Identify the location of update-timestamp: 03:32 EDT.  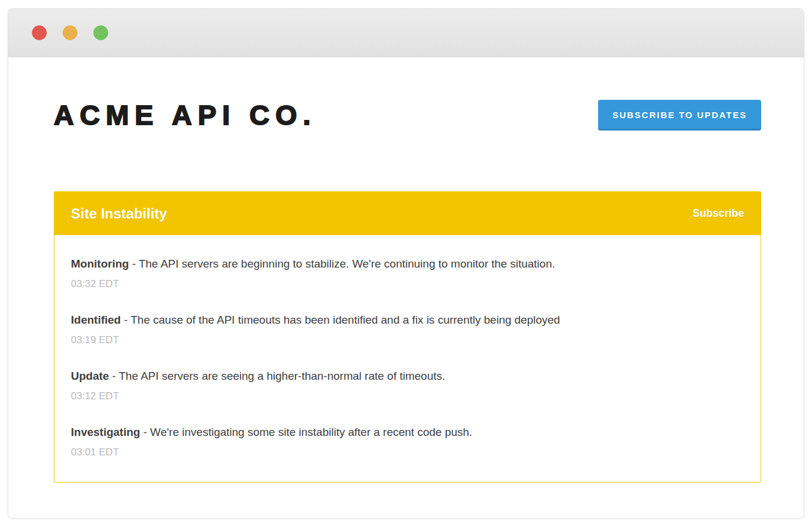
(408, 284).